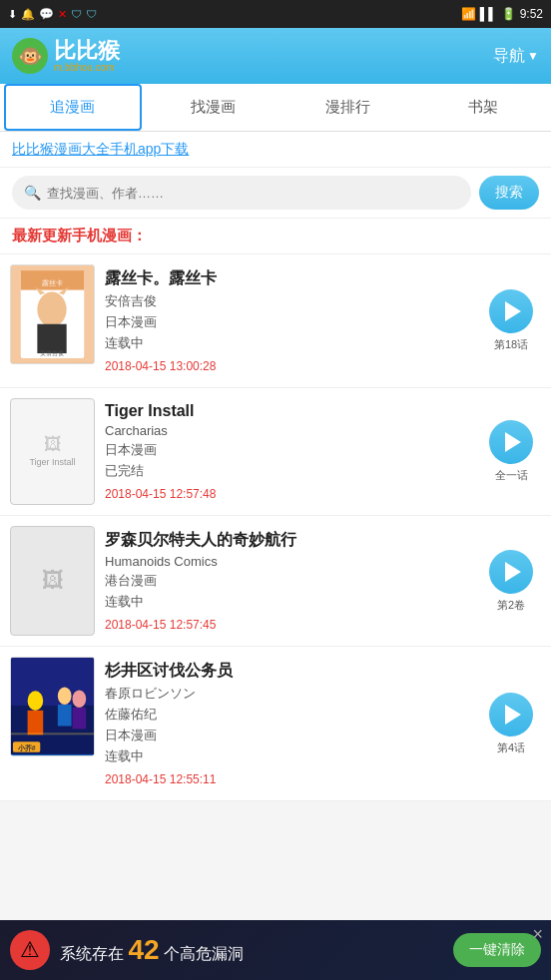 The image size is (551, 980). Describe the element at coordinates (52, 451) in the screenshot. I see `manga-cover-2: 🖼 Tiger Install` at that location.